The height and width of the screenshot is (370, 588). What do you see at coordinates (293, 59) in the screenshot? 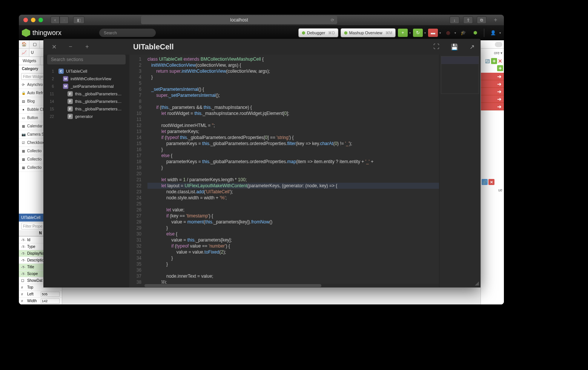
I see `code-line: class UITableCell extends BMCollectionVi…` at bounding box center [293, 59].